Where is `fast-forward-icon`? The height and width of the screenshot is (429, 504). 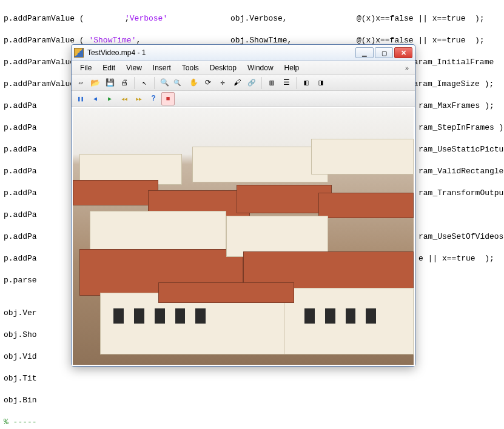 fast-forward-icon is located at coordinates (139, 99).